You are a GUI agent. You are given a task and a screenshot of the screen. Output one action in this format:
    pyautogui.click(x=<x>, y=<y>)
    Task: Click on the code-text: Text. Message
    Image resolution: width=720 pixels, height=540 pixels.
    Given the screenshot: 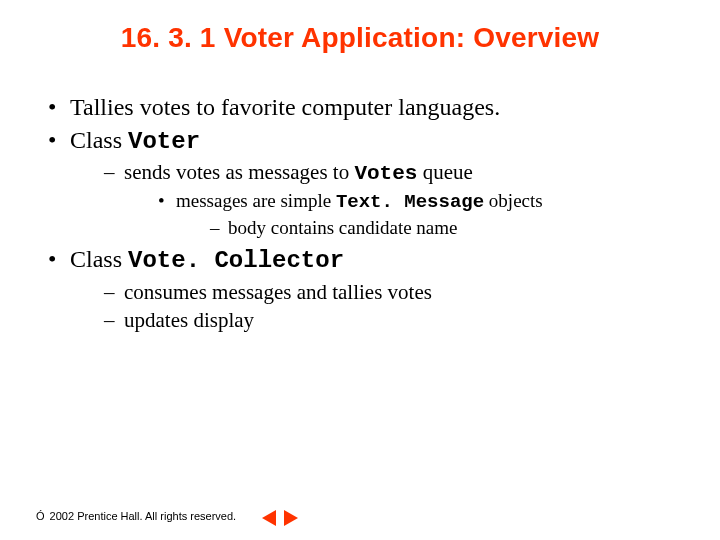 What is the action you would take?
    pyautogui.click(x=410, y=202)
    